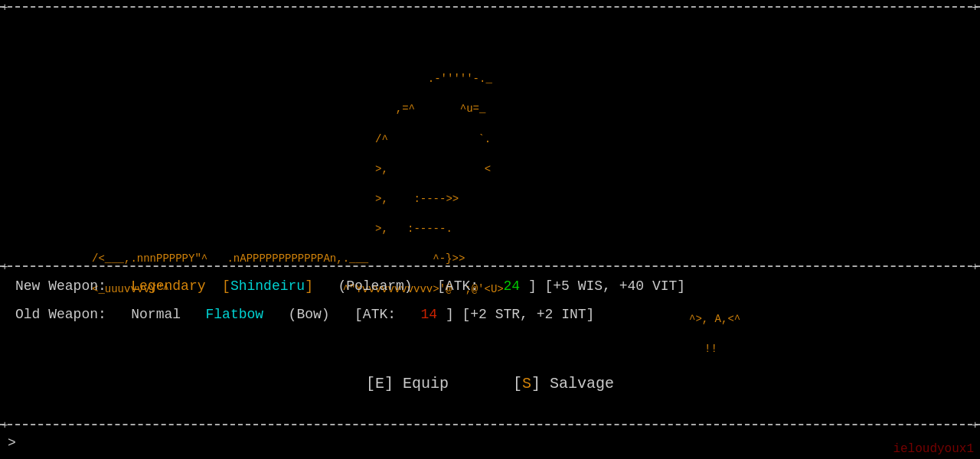 The height and width of the screenshot is (459, 980). Describe the element at coordinates (235, 314) in the screenshot. I see `old-weapon-name: Flatbow` at that location.